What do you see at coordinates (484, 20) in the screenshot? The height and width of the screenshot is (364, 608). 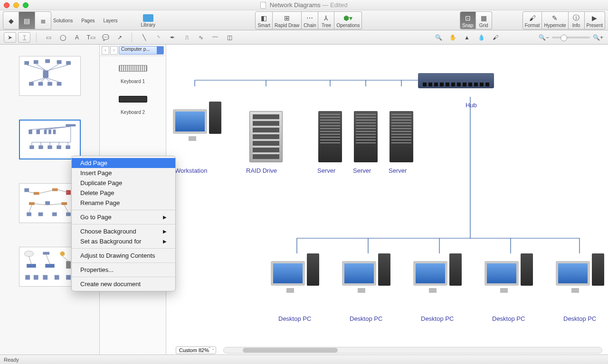 I see `grid-button: ▦Grid` at bounding box center [484, 20].